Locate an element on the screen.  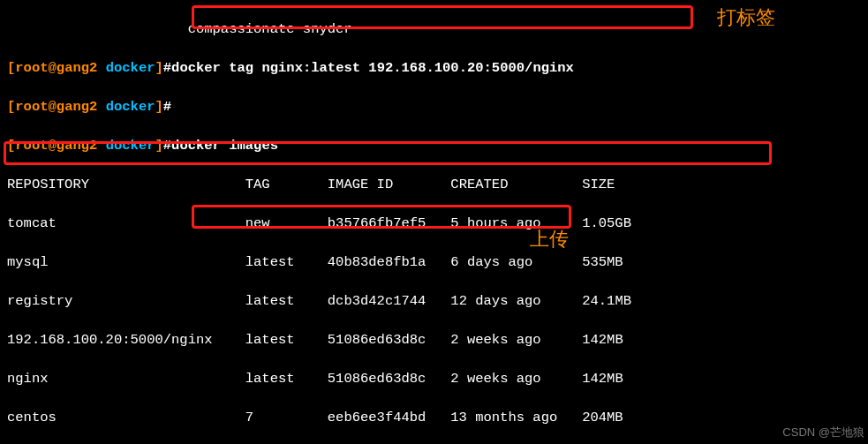
table-row: 192.168.100.20:5000/nginx latest 51086ed… is located at coordinates (434, 340).